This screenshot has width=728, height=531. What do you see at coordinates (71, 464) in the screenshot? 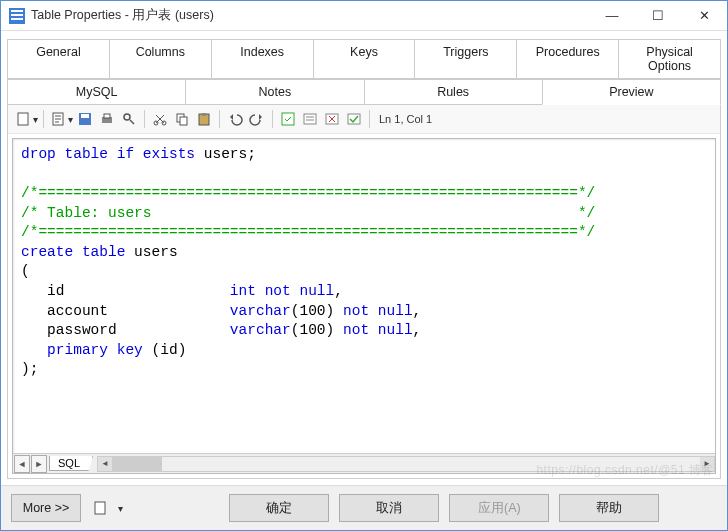
I see `editor-tab-sql: SQL` at bounding box center [71, 464].